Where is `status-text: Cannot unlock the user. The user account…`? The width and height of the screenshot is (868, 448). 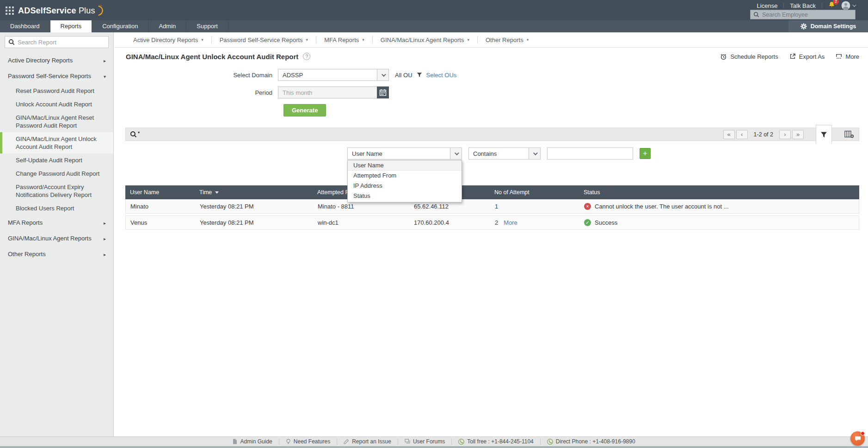
status-text: Cannot unlock the user. The user account… is located at coordinates (662, 206).